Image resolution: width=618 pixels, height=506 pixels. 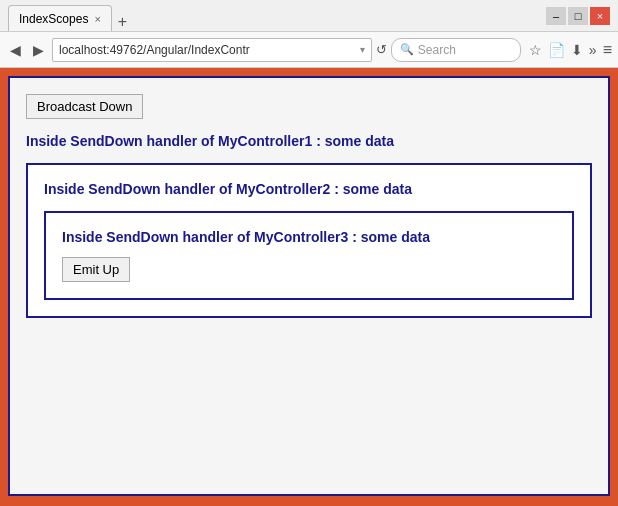 I want to click on menu-icon: ≡, so click(x=608, y=50).